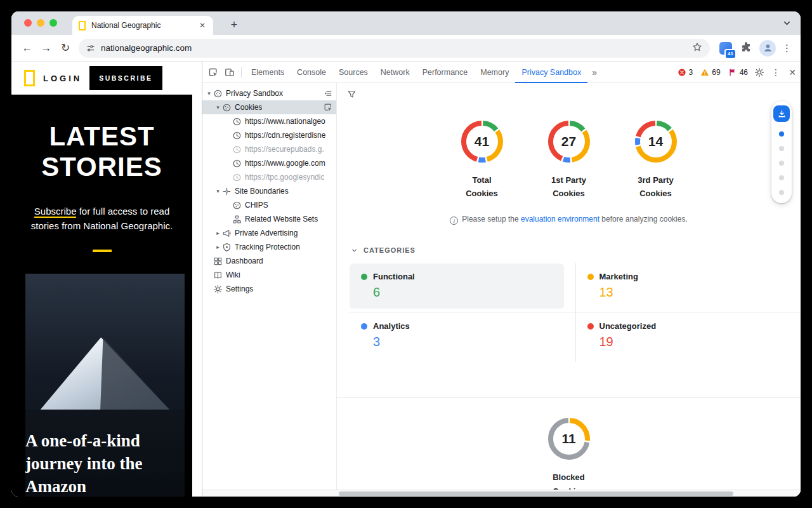 This screenshot has width=812, height=508. I want to click on sidebar-item-private-advertising: ▸ Private Advertising, so click(269, 233).